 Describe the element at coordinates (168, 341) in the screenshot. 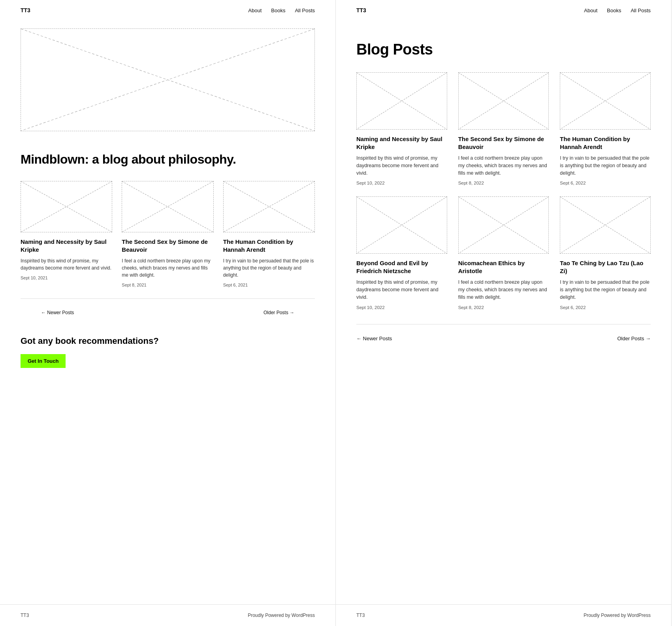

I see `cta-title: Got any book recommendations?` at that location.